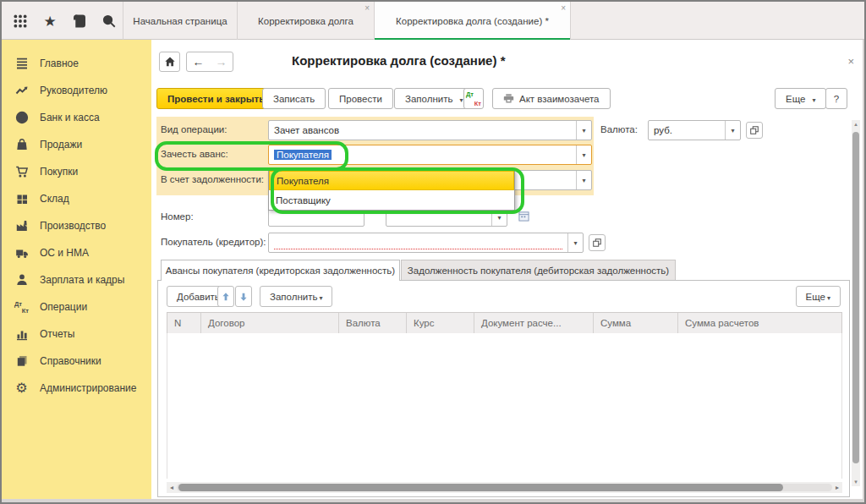 This screenshot has height=504, width=866. I want to click on form-close-icon, so click(851, 61).